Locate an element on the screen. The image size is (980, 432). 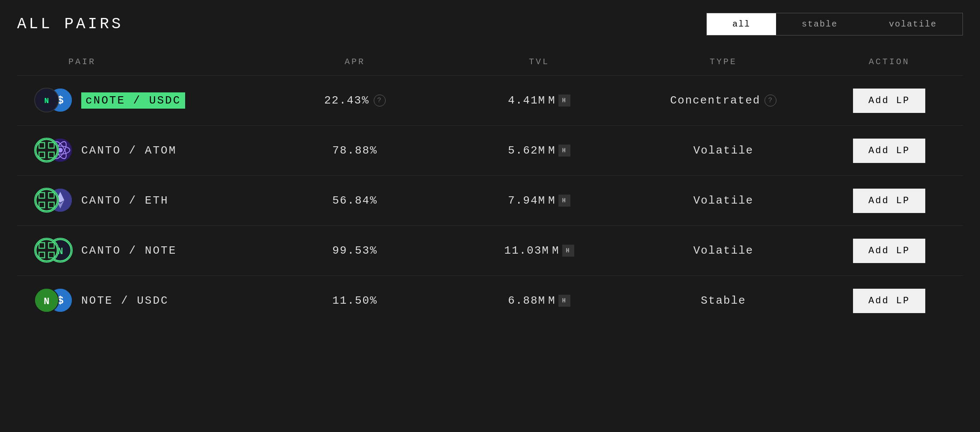
apr-cell-0: 22.43% ? is located at coordinates (355, 101).